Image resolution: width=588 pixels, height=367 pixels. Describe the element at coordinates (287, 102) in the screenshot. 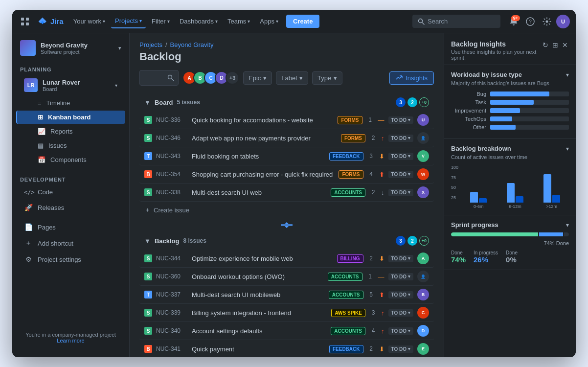

I see `board-section-header: ▼ Board 5 issues 3 2 +0` at that location.